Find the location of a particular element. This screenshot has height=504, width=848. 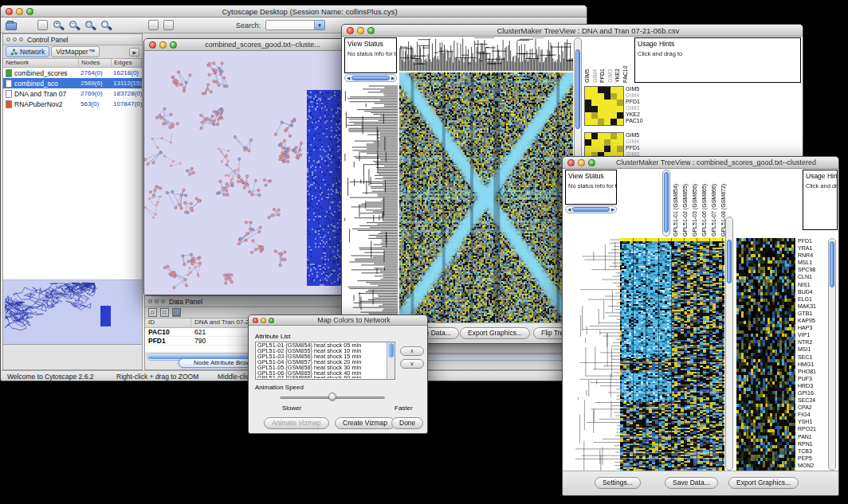

network-list-item: combined_scores2764(0)16218(0) is located at coordinates (73, 73).